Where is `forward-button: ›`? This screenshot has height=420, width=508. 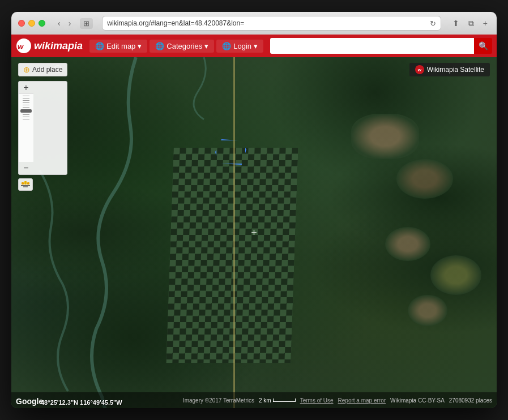 forward-button: › is located at coordinates (70, 23).